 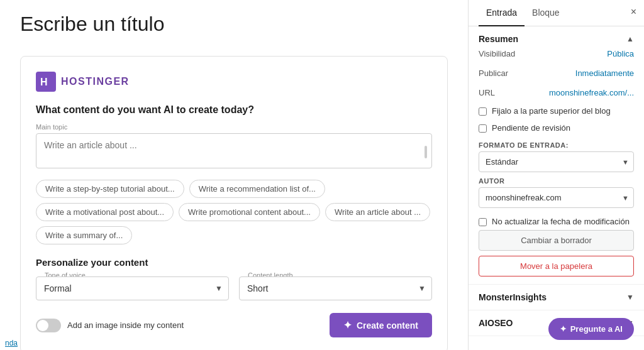 I want to click on toggle-knob, so click(x=43, y=325).